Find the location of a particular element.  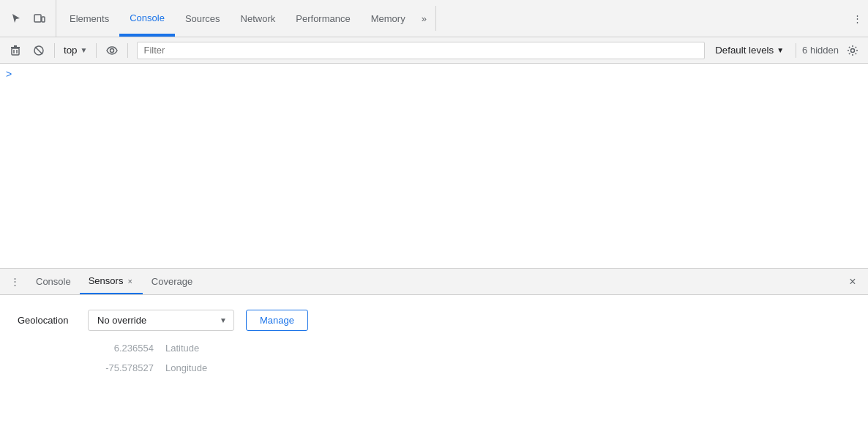

devtools-icons is located at coordinates (31, 18).